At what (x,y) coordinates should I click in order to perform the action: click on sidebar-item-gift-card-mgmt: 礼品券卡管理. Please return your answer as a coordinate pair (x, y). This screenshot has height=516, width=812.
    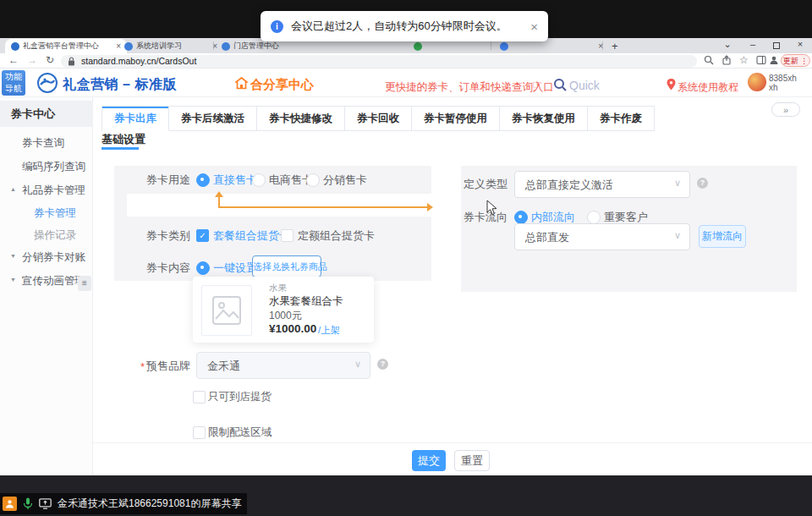
    Looking at the image, I should click on (54, 191).